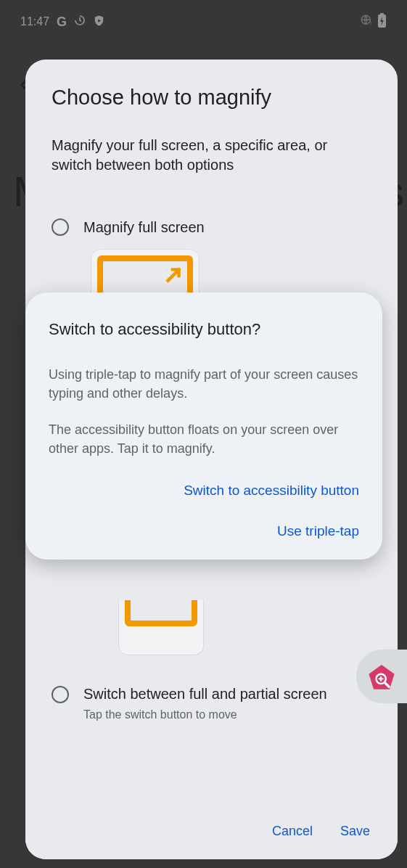  Describe the element at coordinates (271, 491) in the screenshot. I see `switch-to-accessibility-button: Switch to accessibility button` at that location.